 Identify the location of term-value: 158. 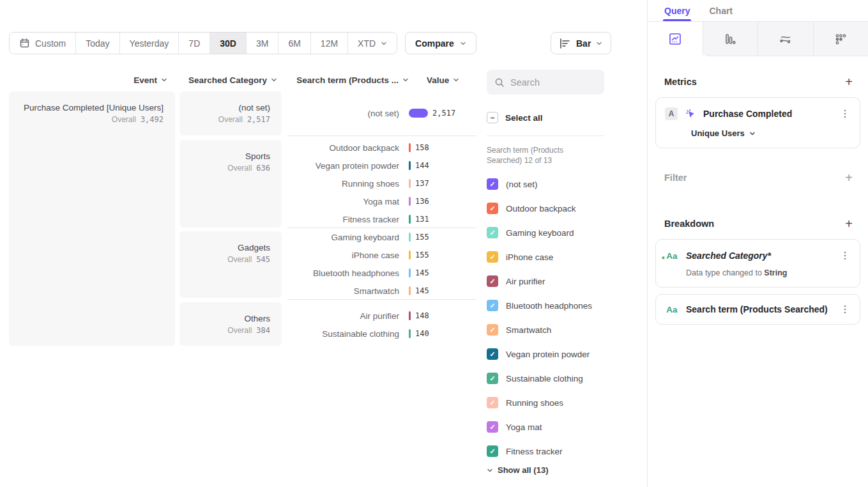
(422, 148).